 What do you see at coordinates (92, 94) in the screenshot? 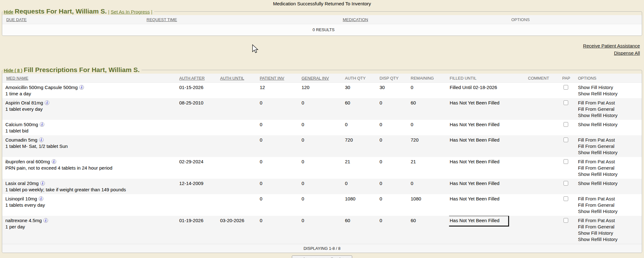
I see `med-sig: 1 time a day` at bounding box center [92, 94].